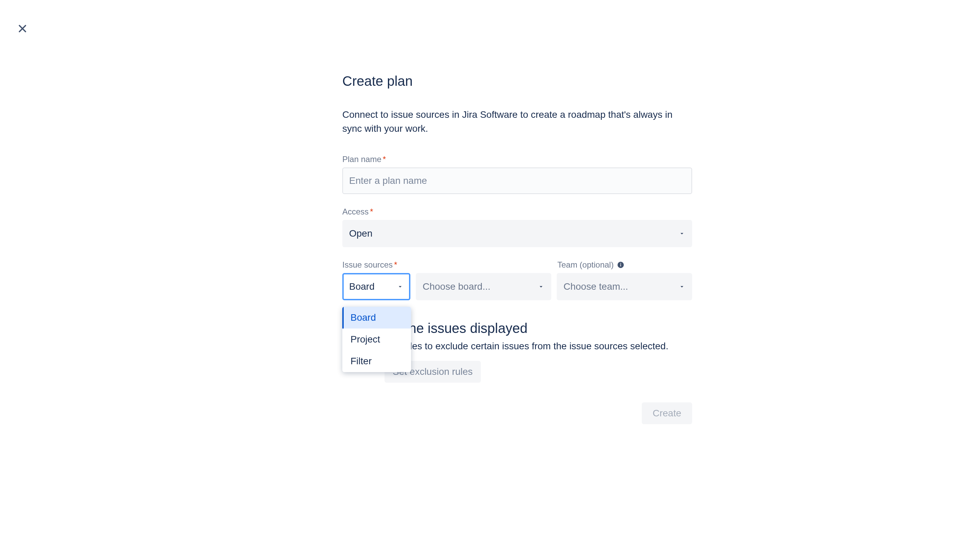 This screenshot has height=559, width=980. I want to click on refine-title: Refine issues displayed, so click(538, 328).